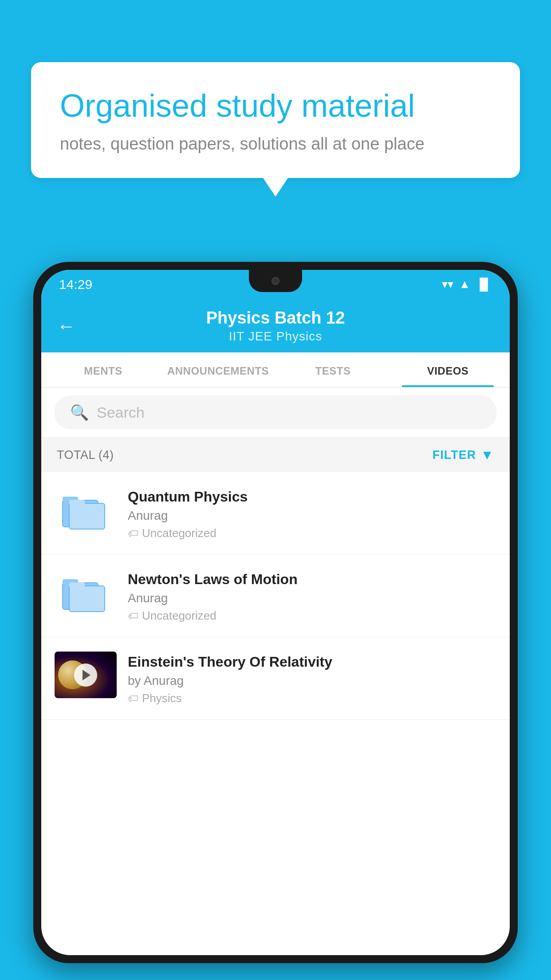 This screenshot has height=980, width=551. Describe the element at coordinates (75, 285) in the screenshot. I see `status-time: 14:29` at that location.